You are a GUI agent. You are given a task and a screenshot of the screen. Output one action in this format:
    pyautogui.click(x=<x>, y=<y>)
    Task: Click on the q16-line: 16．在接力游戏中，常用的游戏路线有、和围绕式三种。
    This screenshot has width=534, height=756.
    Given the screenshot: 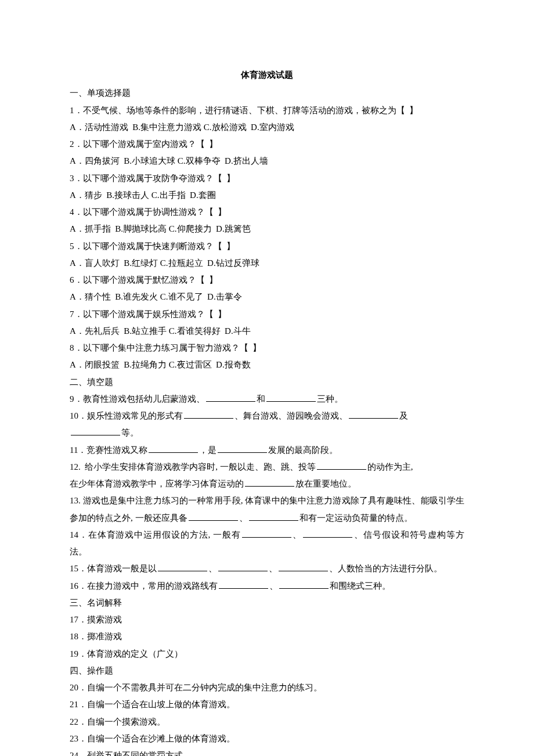 What is the action you would take?
    pyautogui.click(x=267, y=586)
    